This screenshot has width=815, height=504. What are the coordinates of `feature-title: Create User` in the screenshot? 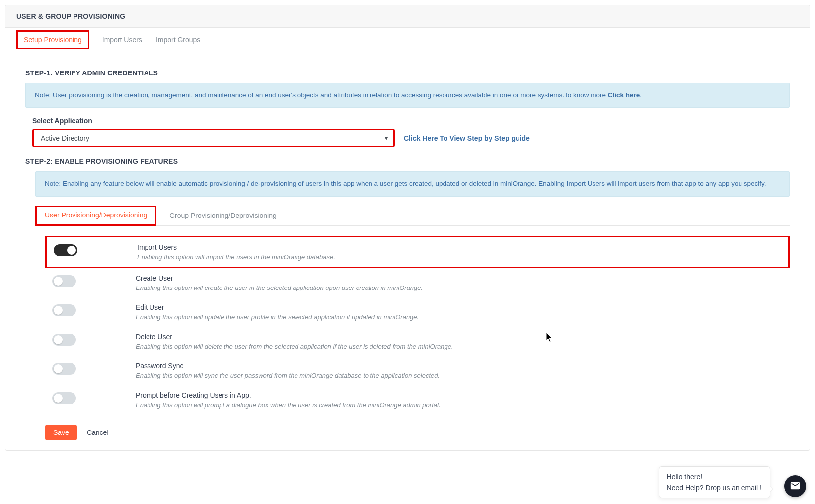 It's located at (279, 278).